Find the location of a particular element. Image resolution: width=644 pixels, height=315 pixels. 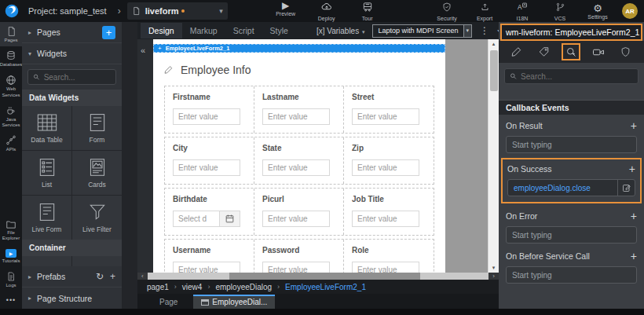

add-on-error-button: + is located at coordinates (634, 216).